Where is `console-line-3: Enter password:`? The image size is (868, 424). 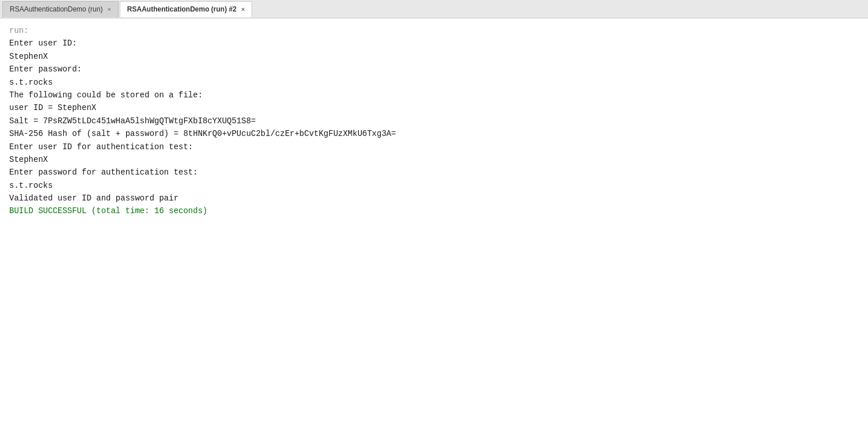 console-line-3: Enter password: is located at coordinates (434, 69).